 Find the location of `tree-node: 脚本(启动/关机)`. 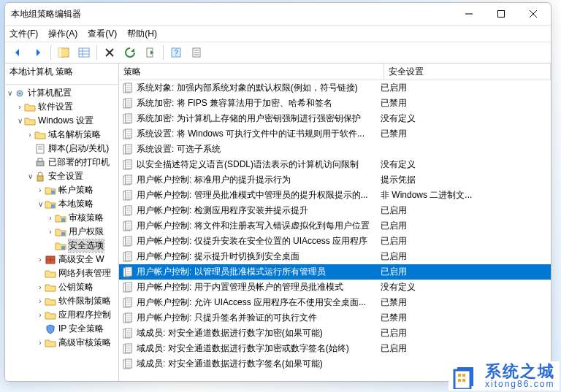

tree-node: 脚本(启动/关机) is located at coordinates (61, 149).